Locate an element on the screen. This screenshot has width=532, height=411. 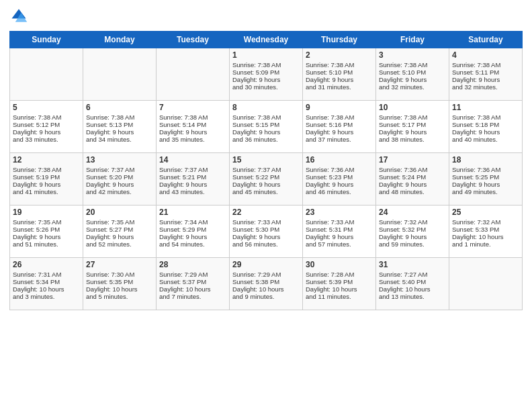
day-number: 31 is located at coordinates (412, 265).